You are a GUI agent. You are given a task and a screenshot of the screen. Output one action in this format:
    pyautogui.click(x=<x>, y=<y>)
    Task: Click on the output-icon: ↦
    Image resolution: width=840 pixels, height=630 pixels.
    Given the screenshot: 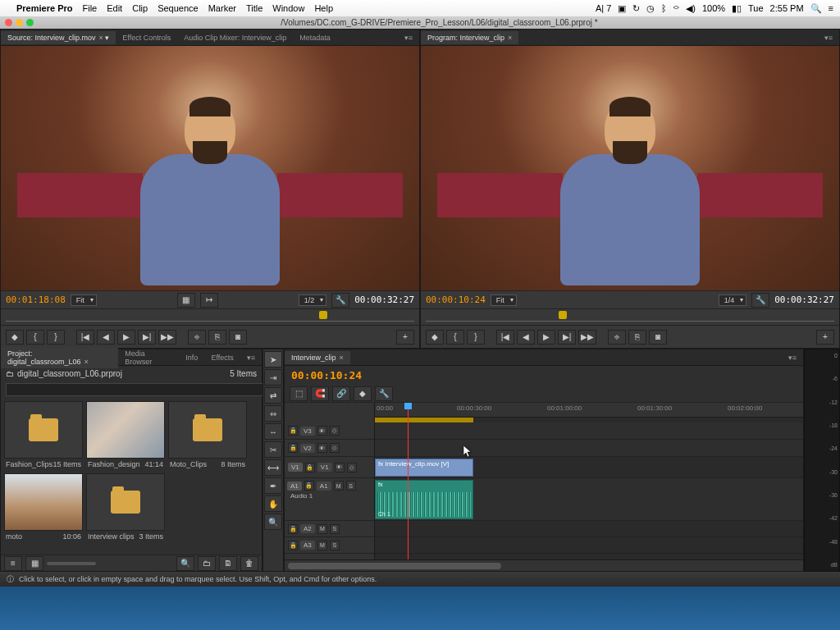 What is the action you would take?
    pyautogui.click(x=209, y=300)
    